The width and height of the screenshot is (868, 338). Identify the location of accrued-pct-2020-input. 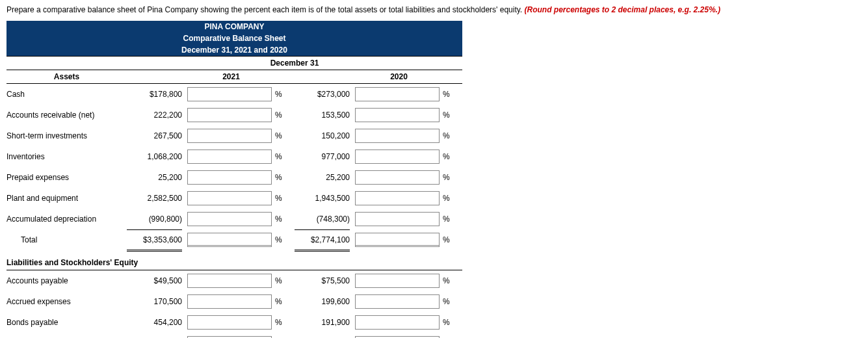
(397, 302).